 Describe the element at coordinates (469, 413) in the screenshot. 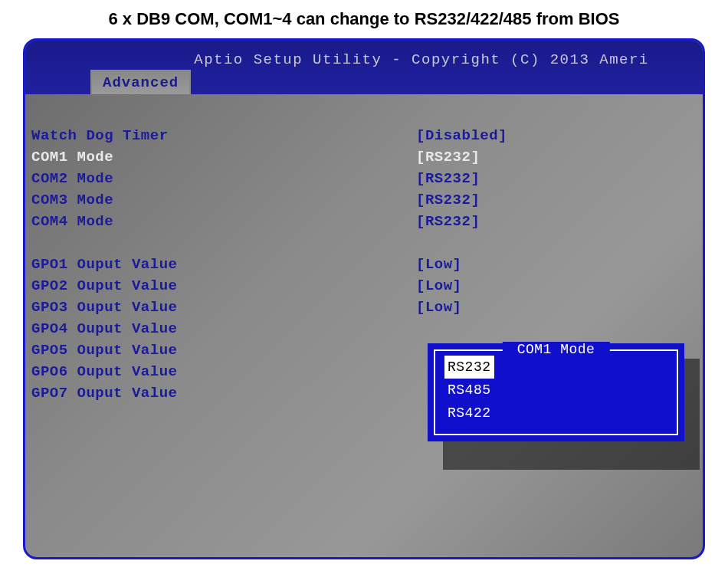

I see `popup-option-rs422: RS422` at that location.